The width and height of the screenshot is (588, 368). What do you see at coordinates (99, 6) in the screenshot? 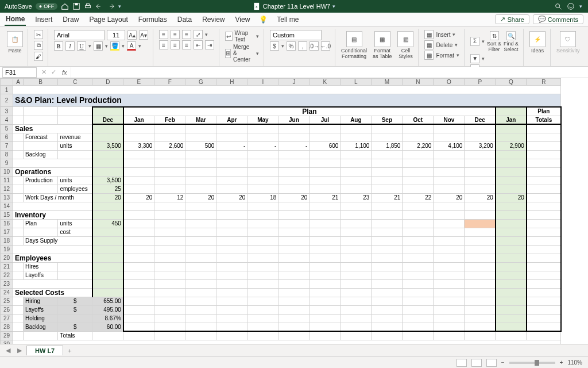
I see `undo-icon` at bounding box center [99, 6].